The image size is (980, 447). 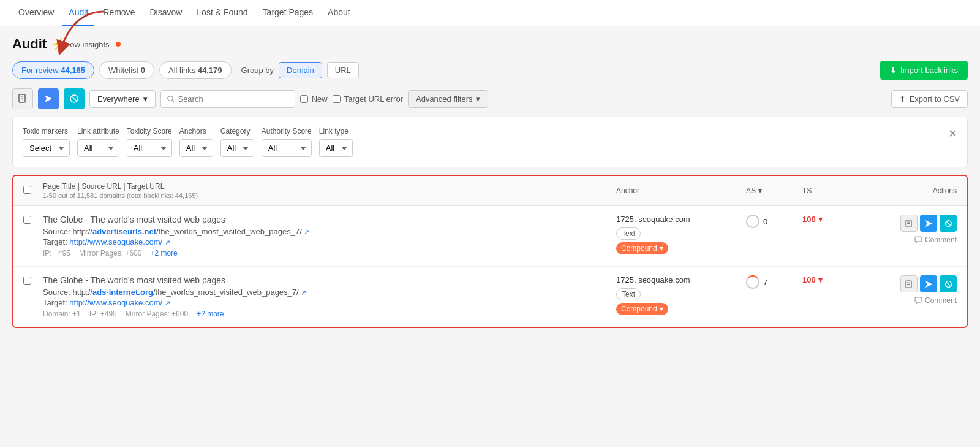 What do you see at coordinates (326, 280) in the screenshot?
I see `row-title-2: The Globe - The world's most visited web…` at bounding box center [326, 280].